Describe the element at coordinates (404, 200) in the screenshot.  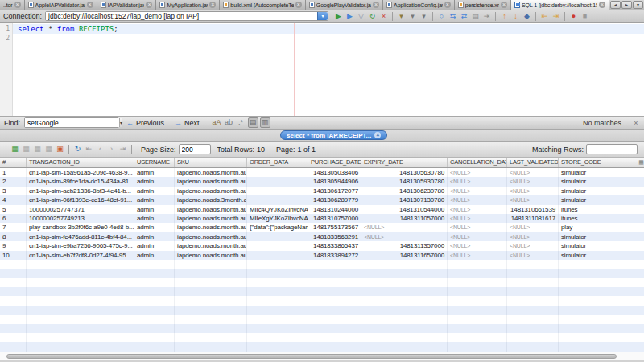
I see `cell-expiry_date: 1481307130780` at that location.